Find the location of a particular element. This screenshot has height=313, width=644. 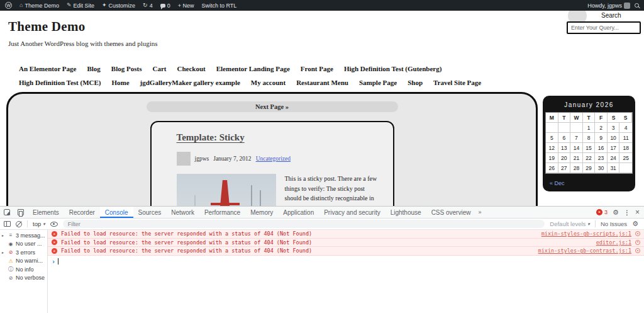

error-count-badge: × 3 is located at coordinates (602, 212).